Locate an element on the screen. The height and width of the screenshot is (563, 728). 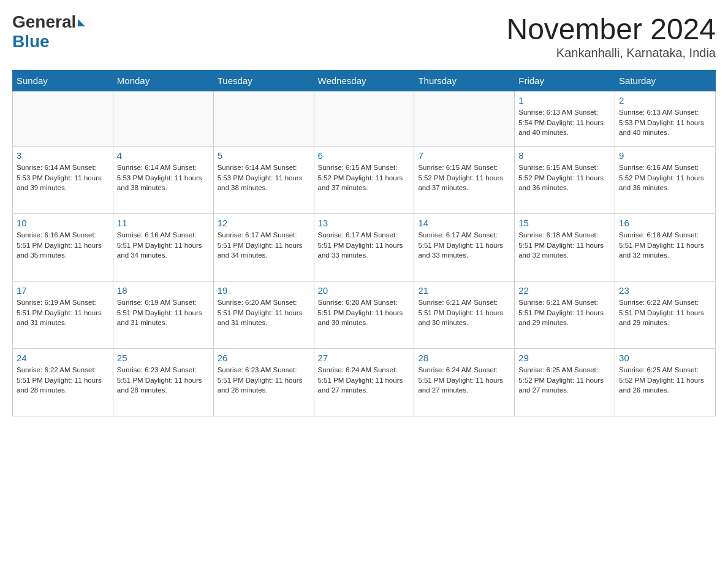
calendar-cell: 15Sunrise: 6:18 AM Sunset: 5:51 PM Dayli… is located at coordinates (565, 248).